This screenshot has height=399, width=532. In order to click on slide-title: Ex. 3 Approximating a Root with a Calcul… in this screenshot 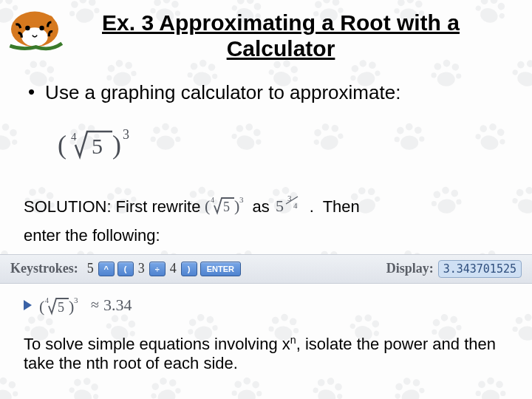, I will do `click(266, 35)`.